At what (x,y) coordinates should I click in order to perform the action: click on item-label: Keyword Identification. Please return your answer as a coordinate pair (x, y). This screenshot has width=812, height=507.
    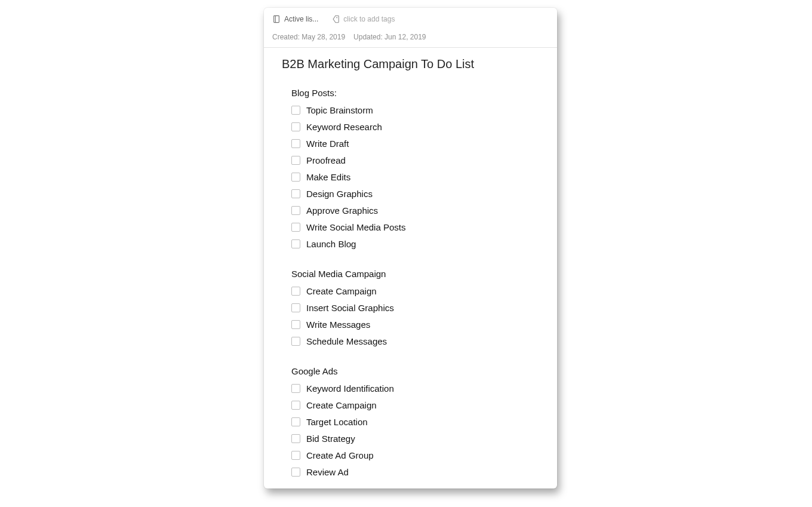
    Looking at the image, I should click on (350, 388).